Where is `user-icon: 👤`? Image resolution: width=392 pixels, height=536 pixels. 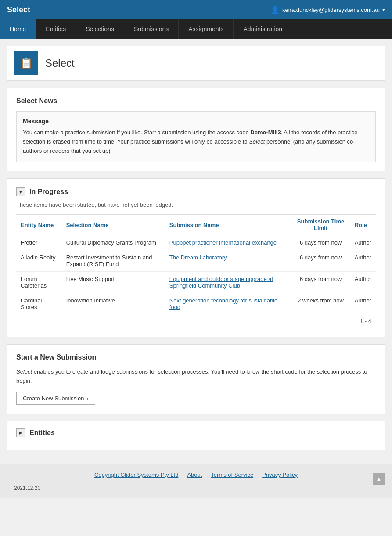
user-icon: 👤 is located at coordinates (275, 10).